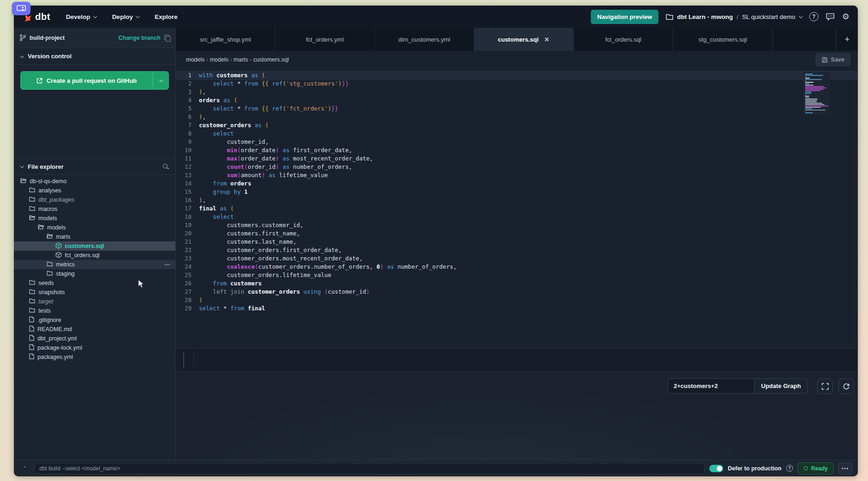  Describe the element at coordinates (94, 80) in the screenshot. I see `create-pr-button: Create a pull request on GitHub` at that location.